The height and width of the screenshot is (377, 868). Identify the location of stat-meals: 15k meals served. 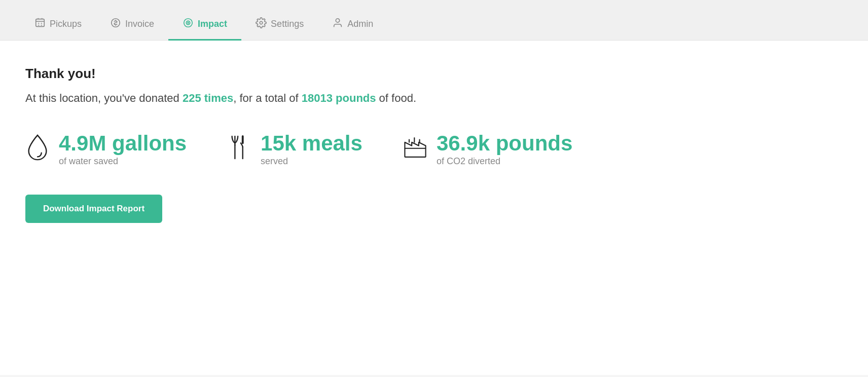
(295, 149).